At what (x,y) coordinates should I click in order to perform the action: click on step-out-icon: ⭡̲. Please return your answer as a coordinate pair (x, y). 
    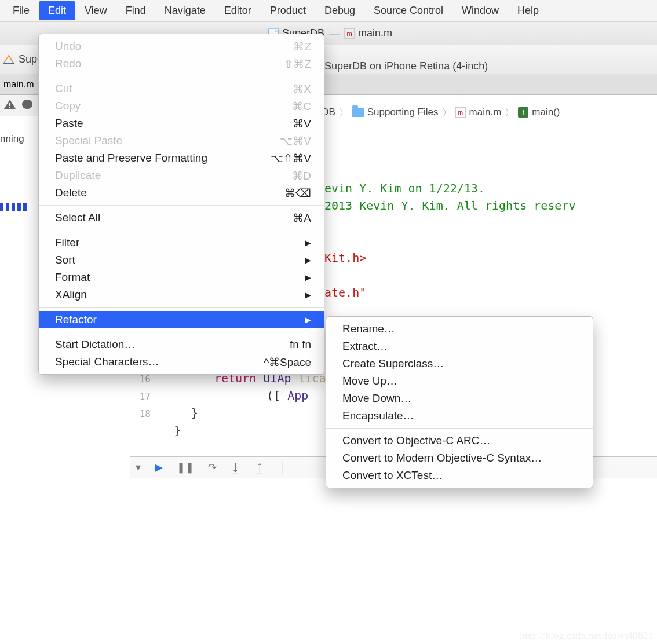
    Looking at the image, I should click on (260, 468).